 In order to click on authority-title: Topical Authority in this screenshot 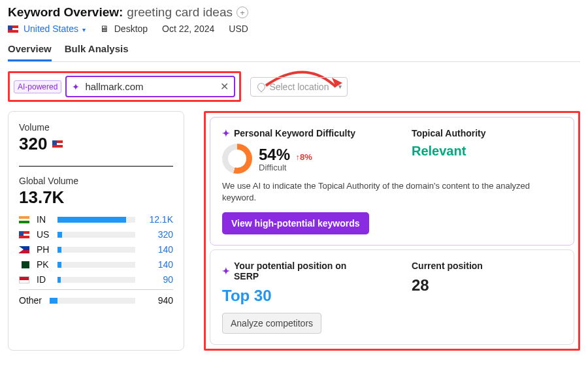, I will do `click(487, 133)`.